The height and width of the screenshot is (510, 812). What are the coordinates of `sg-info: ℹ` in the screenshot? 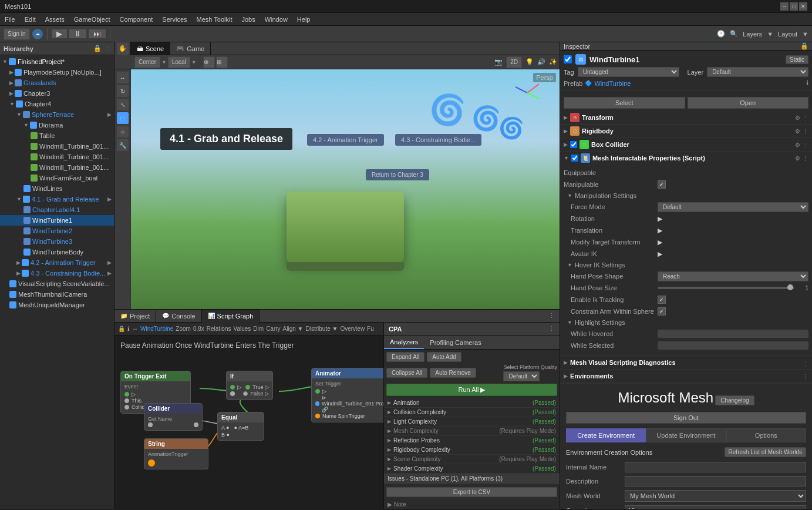 It's located at (129, 329).